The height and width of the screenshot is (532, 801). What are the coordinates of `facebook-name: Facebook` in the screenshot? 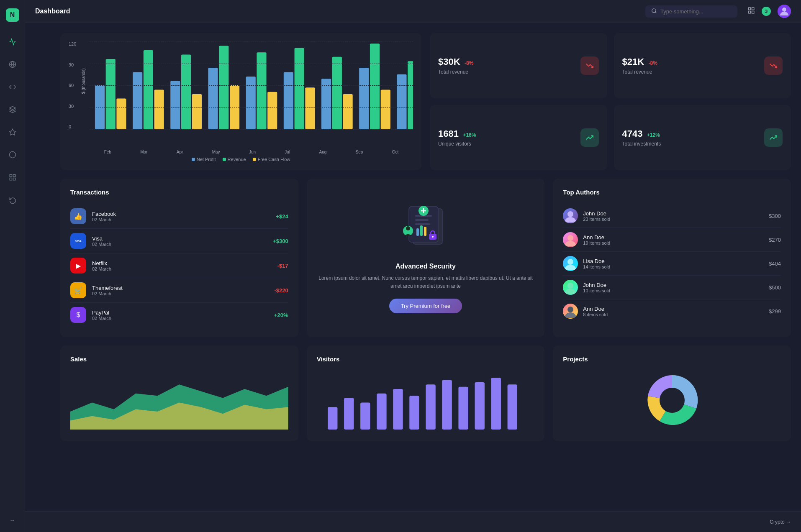 It's located at (184, 214).